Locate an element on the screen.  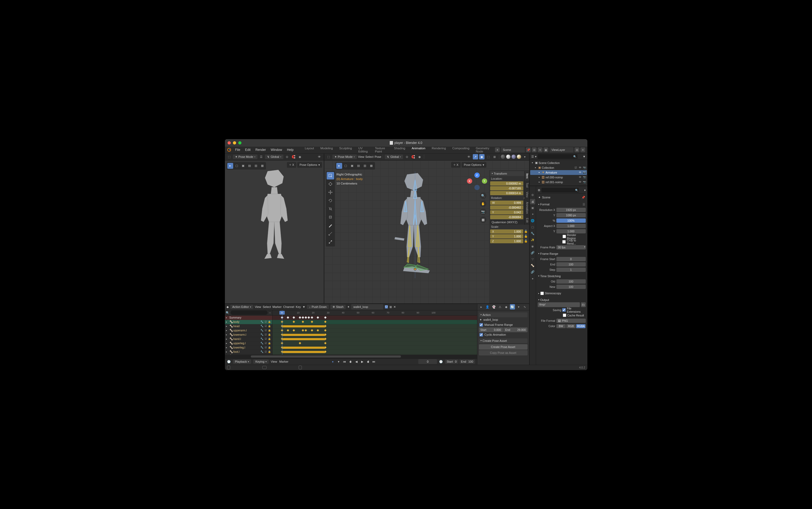
lock-icon: 🔓 is located at coordinates (526, 241).